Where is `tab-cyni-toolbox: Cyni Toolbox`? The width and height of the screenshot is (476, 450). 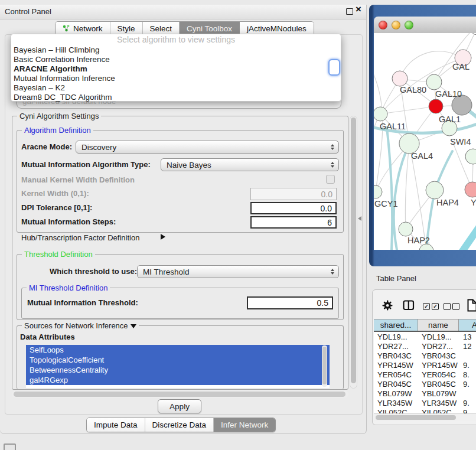 tab-cyni-toolbox: Cyni Toolbox is located at coordinates (210, 28).